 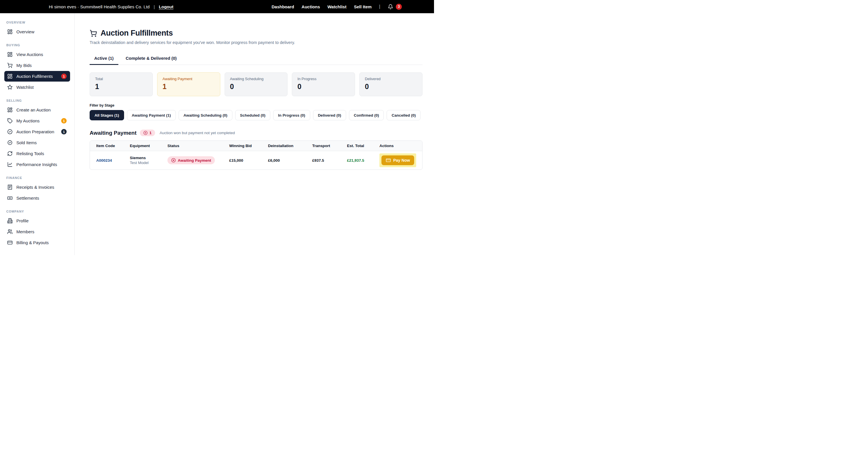 I want to click on sidebar-item-create-auction: Create an Auction, so click(x=37, y=110).